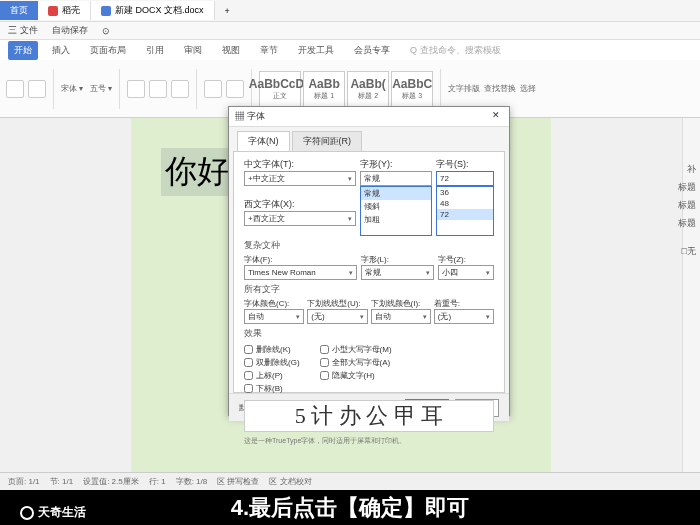  Describe the element at coordinates (356, 362) in the screenshot. I see `cb-allcaps: 全部大写字母(A)` at that location.